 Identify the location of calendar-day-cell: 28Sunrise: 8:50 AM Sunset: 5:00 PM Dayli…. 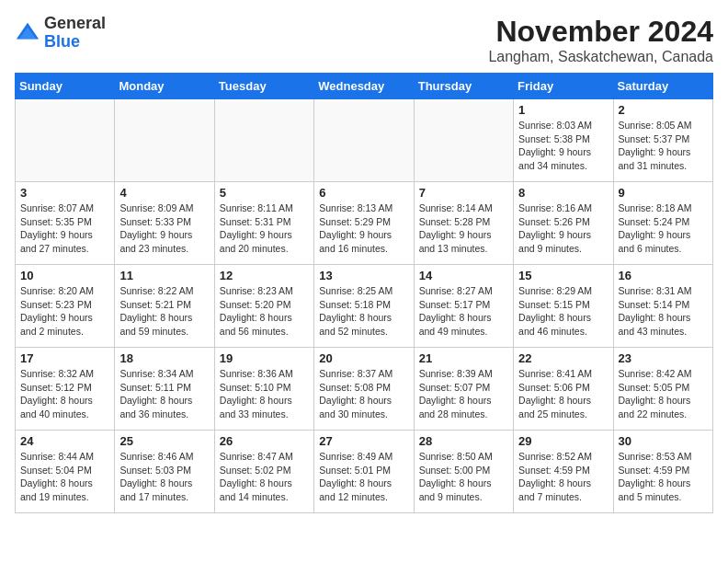
(463, 472).